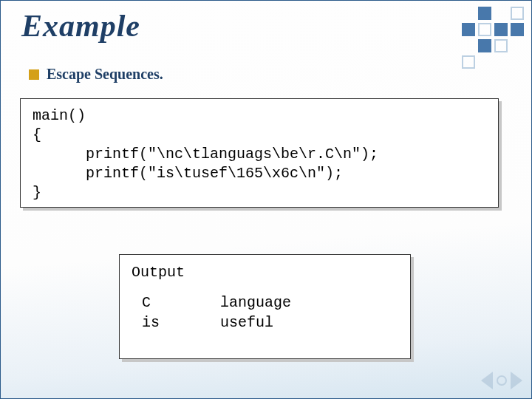 The height and width of the screenshot is (399, 532). What do you see at coordinates (105, 74) in the screenshot?
I see `subtitle: Escape Sequences.` at bounding box center [105, 74].